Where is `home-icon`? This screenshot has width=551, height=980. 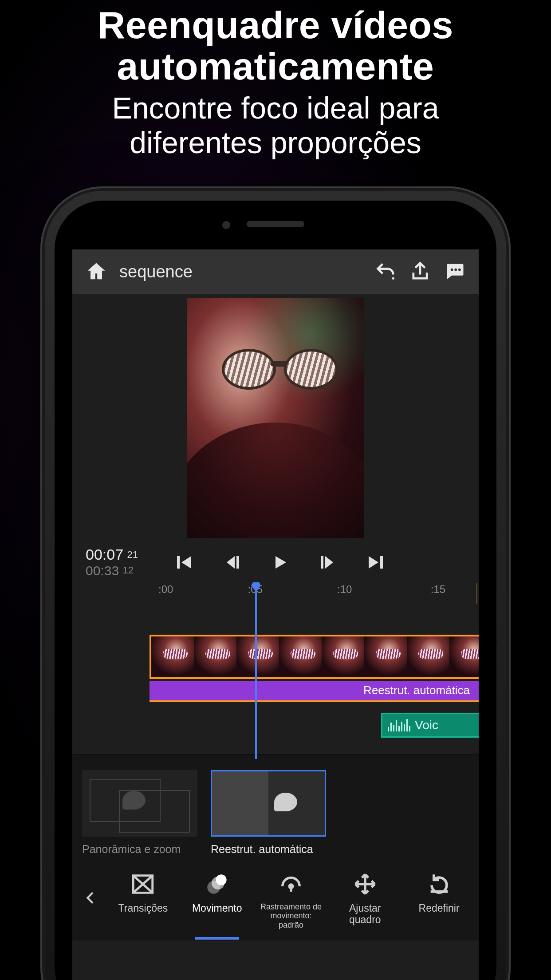 home-icon is located at coordinates (96, 272).